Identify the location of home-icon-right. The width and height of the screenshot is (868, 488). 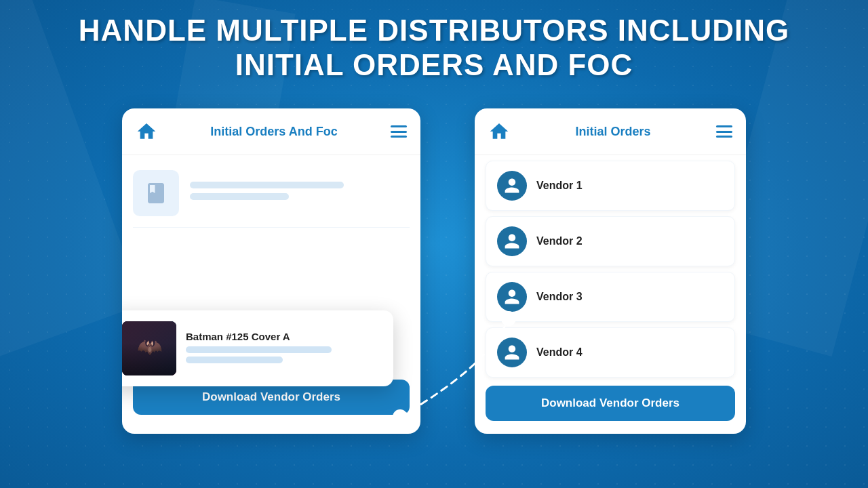
(499, 131).